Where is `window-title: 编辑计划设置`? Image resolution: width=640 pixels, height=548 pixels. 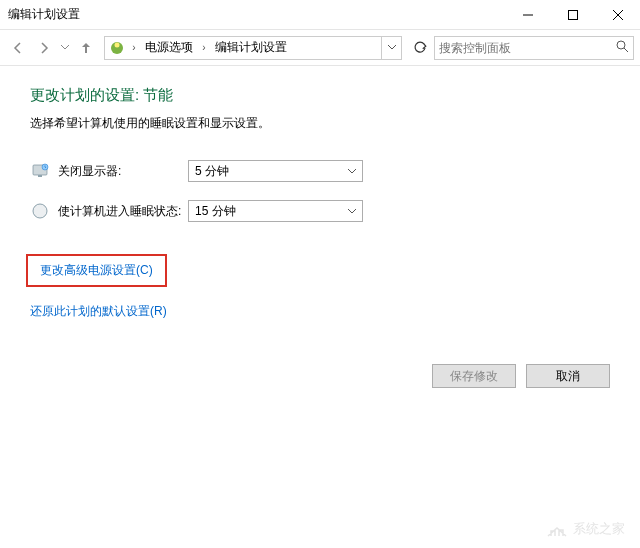 window-title: 编辑计划设置 is located at coordinates (44, 14).